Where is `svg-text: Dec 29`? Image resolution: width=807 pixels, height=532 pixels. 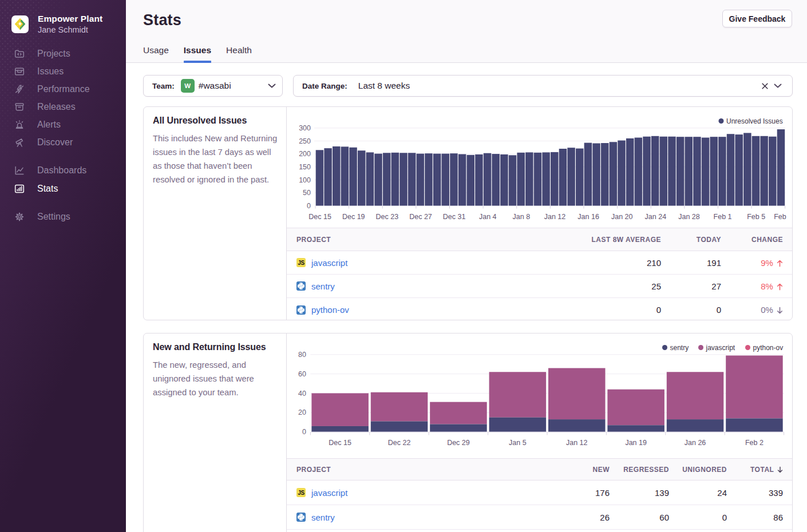
svg-text: Dec 29 is located at coordinates (458, 443).